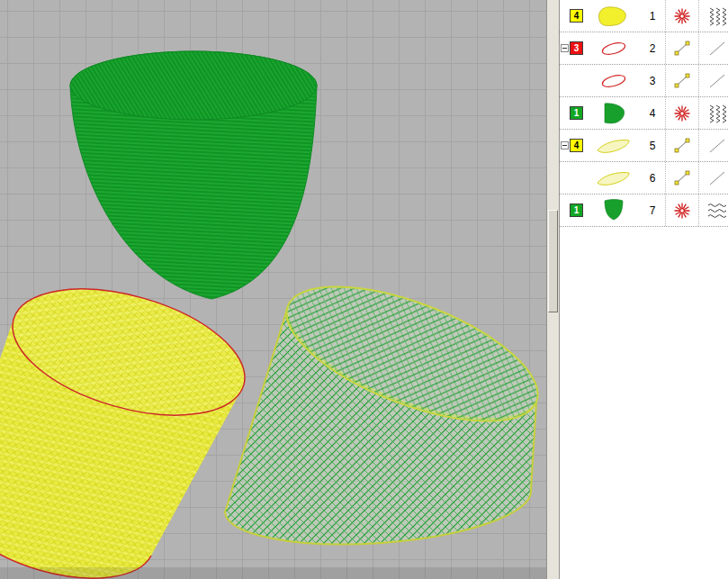  Describe the element at coordinates (576, 49) in the screenshot. I see `color-count-badge: 3` at that location.